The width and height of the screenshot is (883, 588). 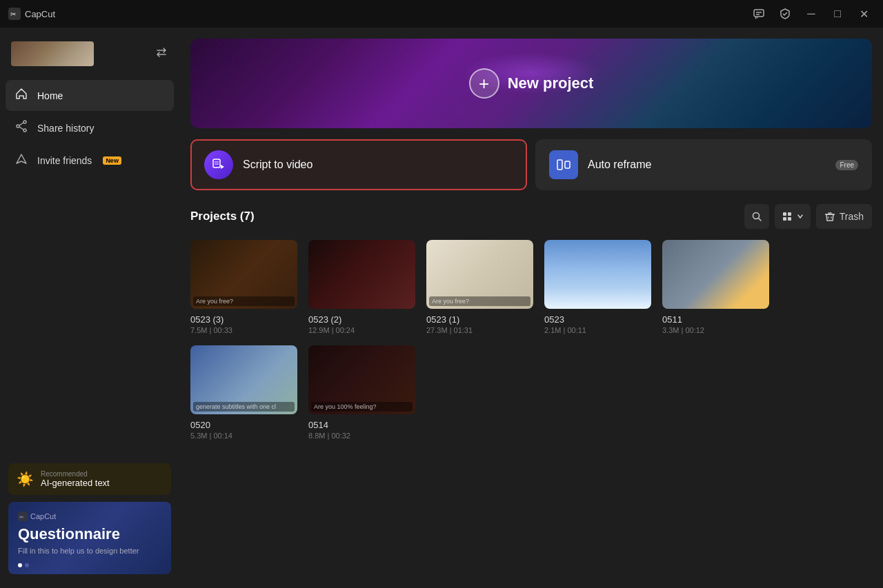 What do you see at coordinates (597, 287) in the screenshot?
I see `project-item-0523: 0523 2.1M | 00:11` at bounding box center [597, 287].